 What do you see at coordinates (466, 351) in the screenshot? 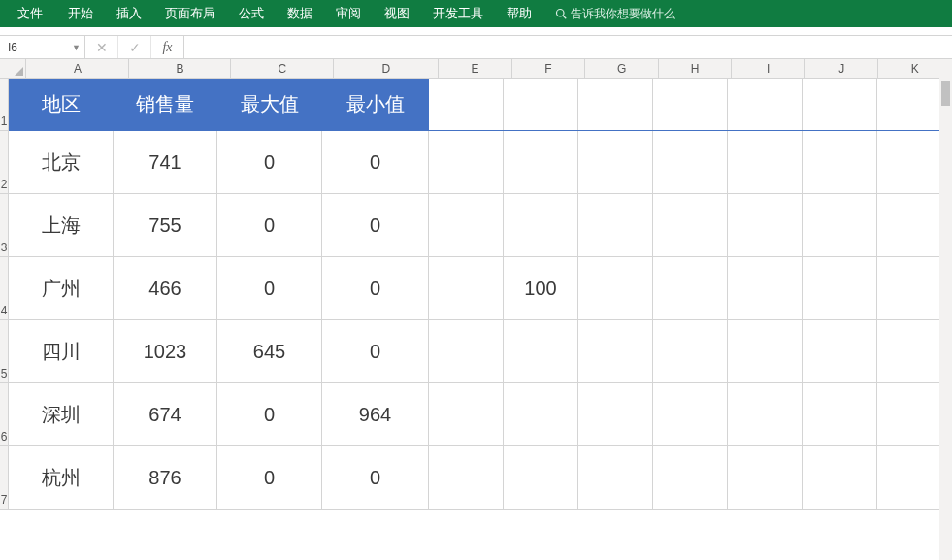
I see `cell-E5` at bounding box center [466, 351].